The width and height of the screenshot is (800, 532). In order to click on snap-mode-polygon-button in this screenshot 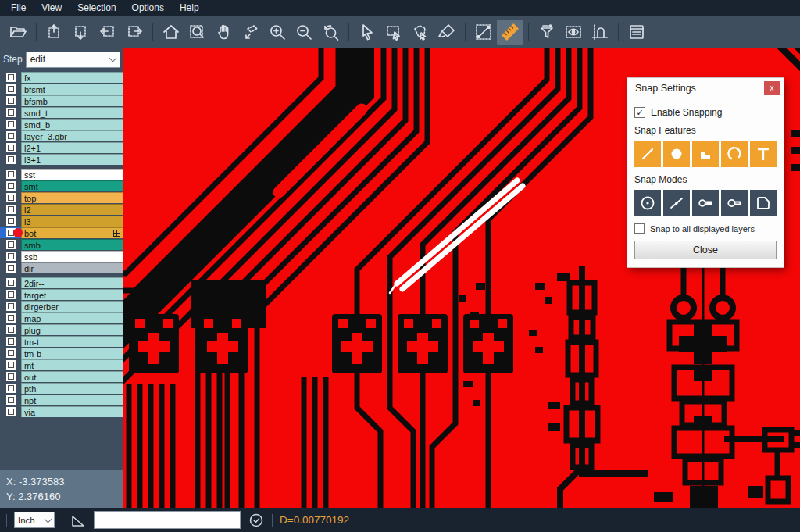, I will do `click(763, 203)`.